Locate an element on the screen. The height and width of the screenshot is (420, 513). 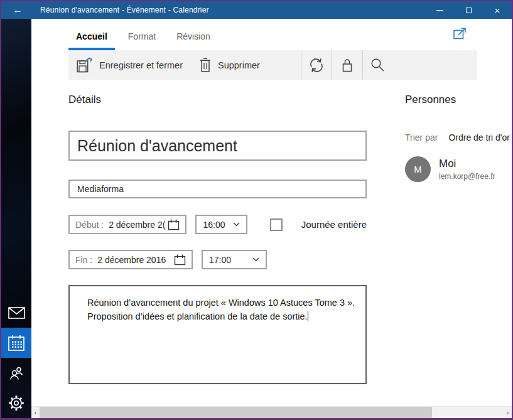
event-title-value: Réunion d'avancement is located at coordinates (157, 146).